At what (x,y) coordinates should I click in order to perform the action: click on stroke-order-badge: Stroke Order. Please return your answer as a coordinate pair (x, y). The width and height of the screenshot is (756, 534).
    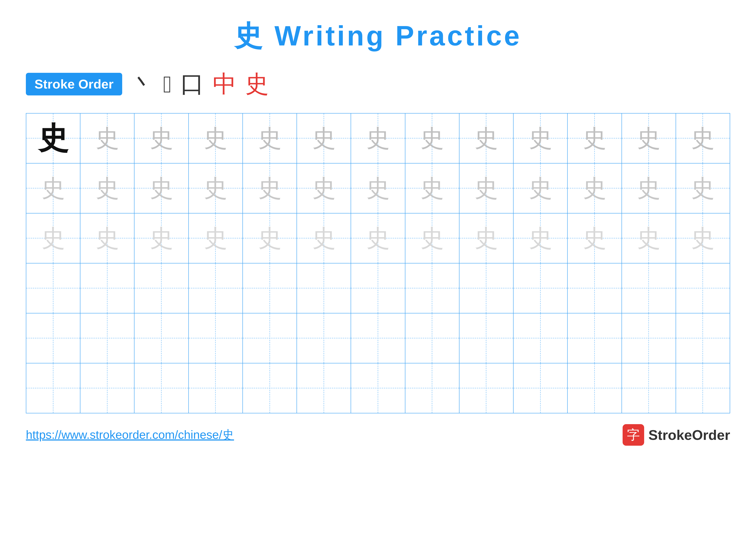
    Looking at the image, I should click on (74, 84).